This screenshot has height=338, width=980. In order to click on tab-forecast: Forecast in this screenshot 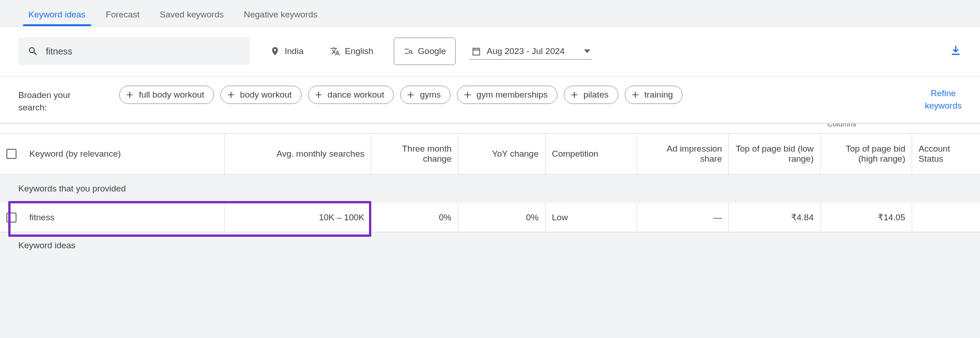, I will do `click(123, 15)`.